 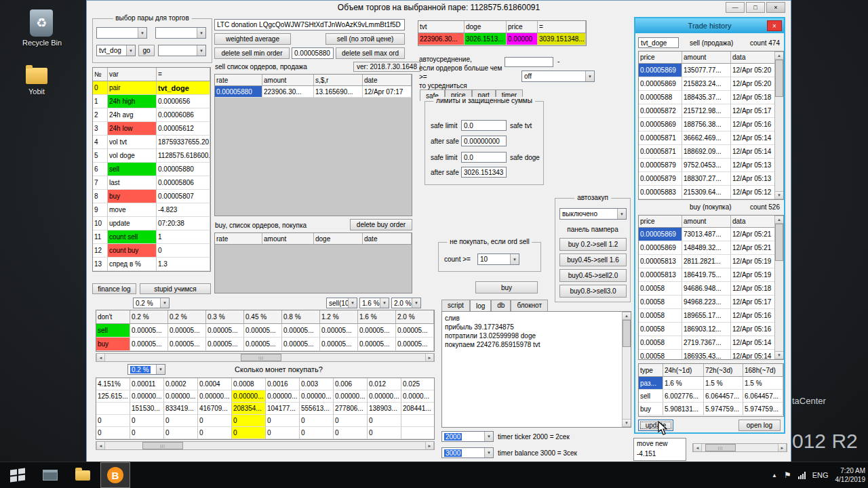 What do you see at coordinates (152, 251) in the screenshot?
I see `table-row: 12count buy0` at bounding box center [152, 251].